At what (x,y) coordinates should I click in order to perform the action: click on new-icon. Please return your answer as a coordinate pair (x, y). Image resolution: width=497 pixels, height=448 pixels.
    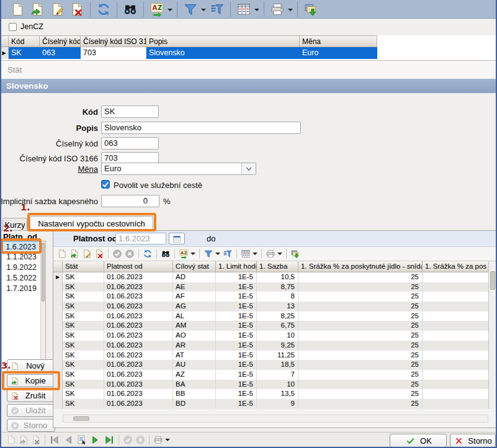
    Looking at the image, I should click on (62, 254).